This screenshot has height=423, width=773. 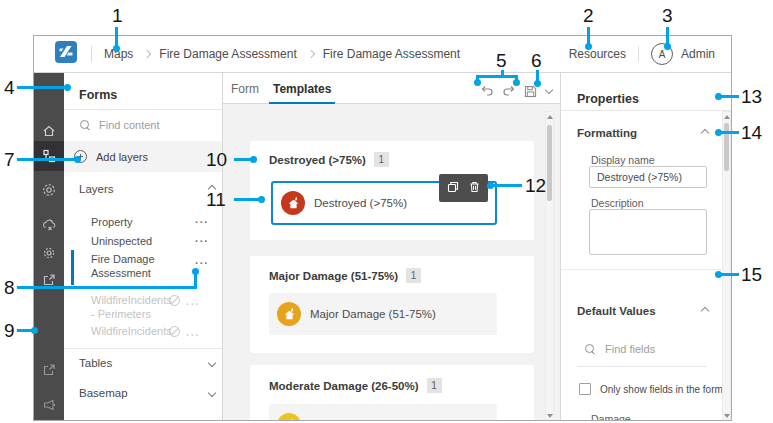 What do you see at coordinates (502, 61) in the screenshot?
I see `callout-5: 5` at bounding box center [502, 61].